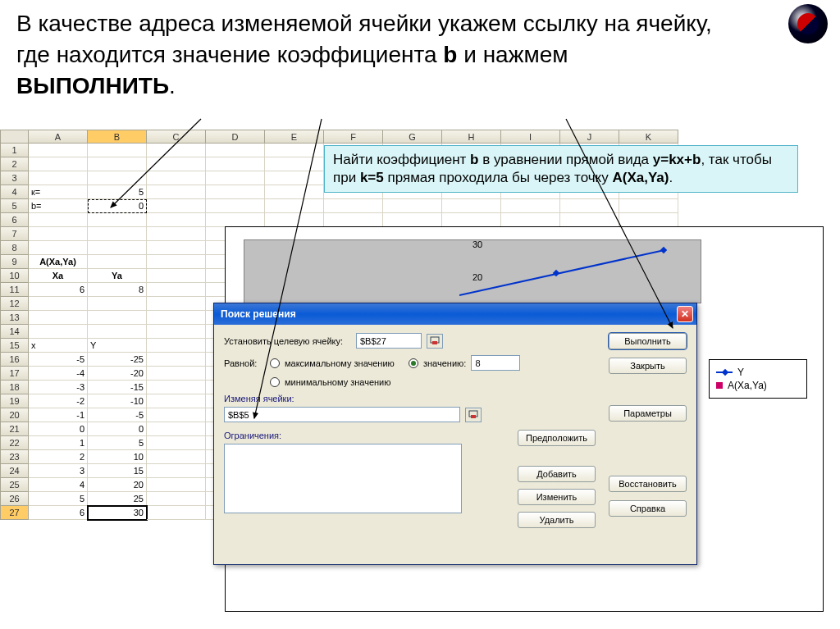 The image size is (840, 629). Describe the element at coordinates (275, 382) in the screenshot. I see `radio-min` at that location.